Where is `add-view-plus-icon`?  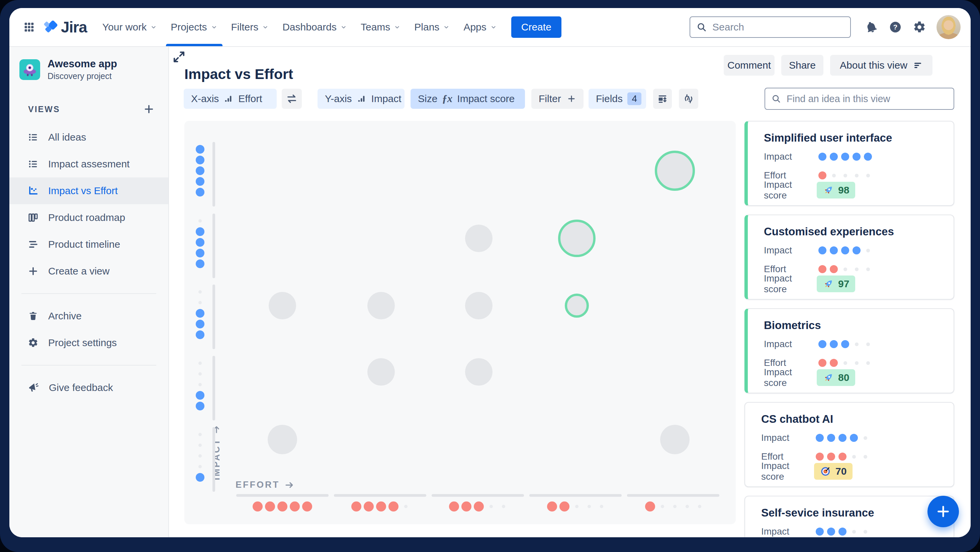 add-view-plus-icon is located at coordinates (149, 109).